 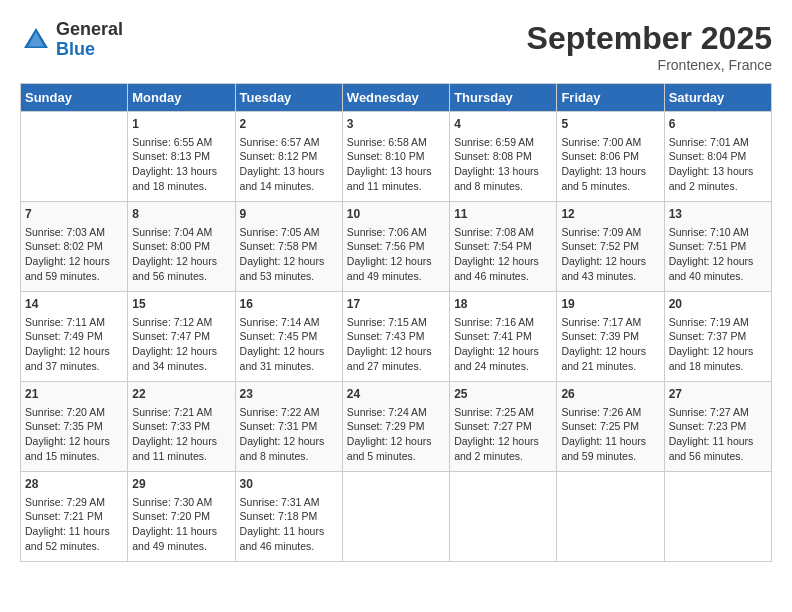 What do you see at coordinates (181, 344) in the screenshot?
I see `day-info: Sunrise: 7:12 AM Sunset: 7:47 PM Dayligh…` at bounding box center [181, 344].